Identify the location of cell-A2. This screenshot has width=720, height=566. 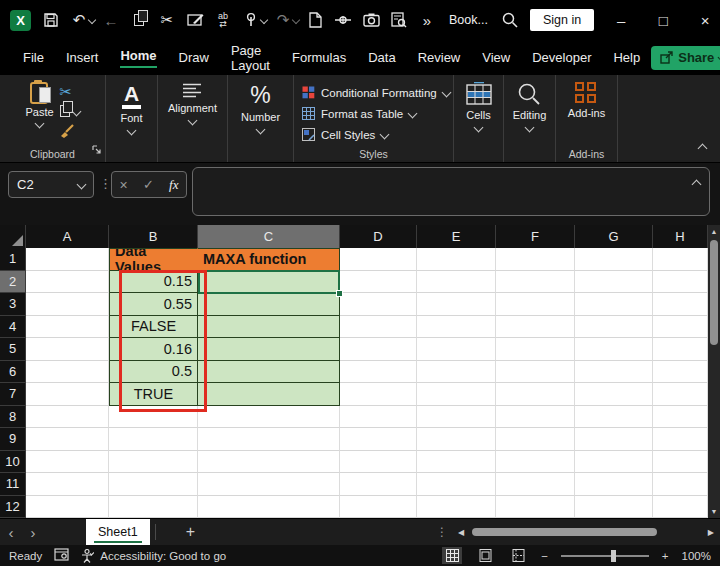
(68, 282).